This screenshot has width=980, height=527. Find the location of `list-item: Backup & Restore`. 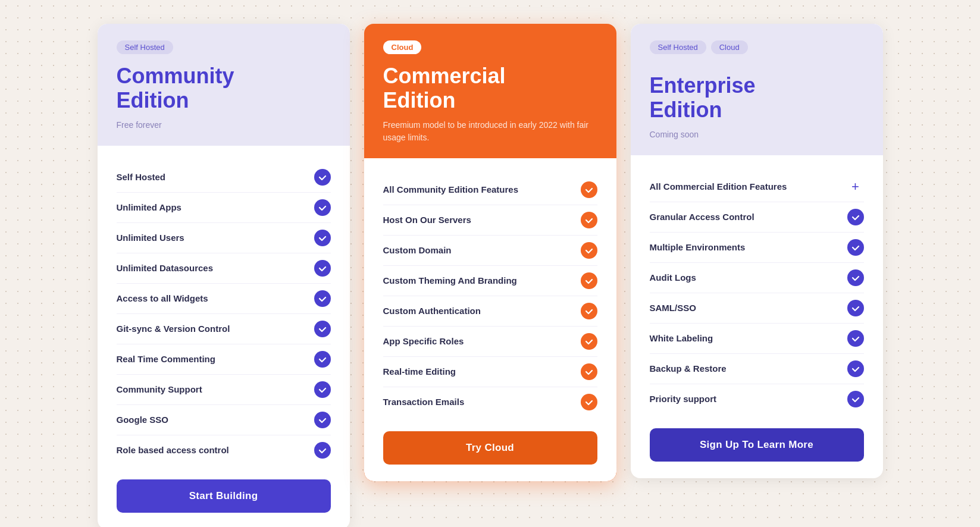

list-item: Backup & Restore is located at coordinates (757, 369).